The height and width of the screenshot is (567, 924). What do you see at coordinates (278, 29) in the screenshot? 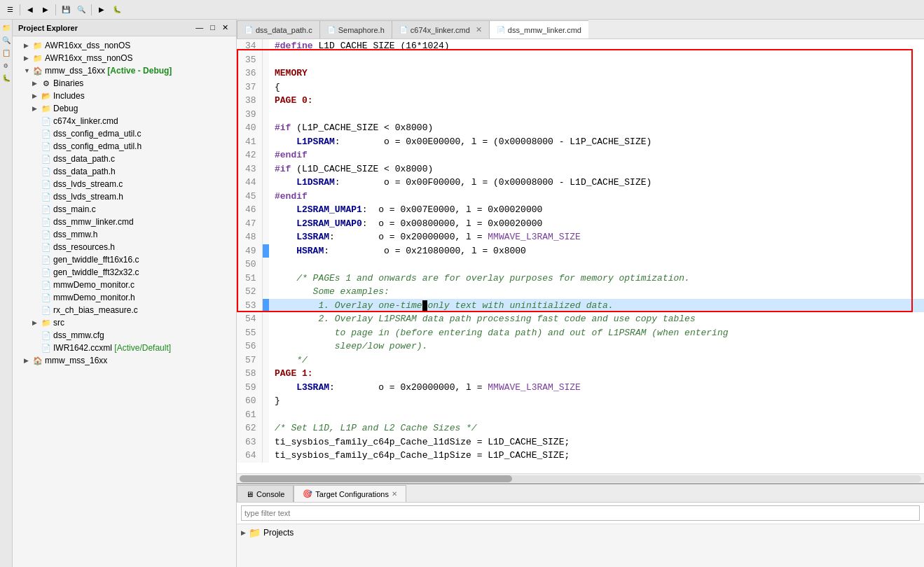
I see `tab-dss_data_path: 📄dss_data_path.c` at bounding box center [278, 29].